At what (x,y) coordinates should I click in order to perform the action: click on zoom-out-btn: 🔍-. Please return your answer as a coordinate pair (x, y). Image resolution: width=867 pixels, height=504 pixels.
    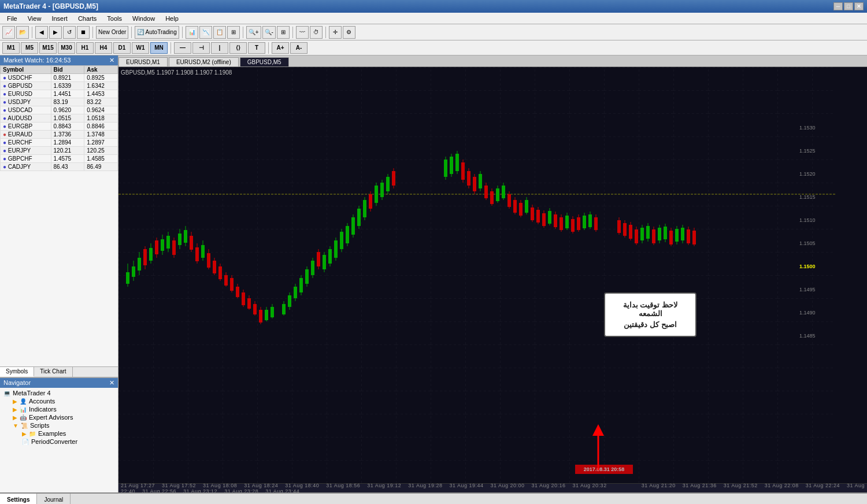
    Looking at the image, I should click on (269, 32).